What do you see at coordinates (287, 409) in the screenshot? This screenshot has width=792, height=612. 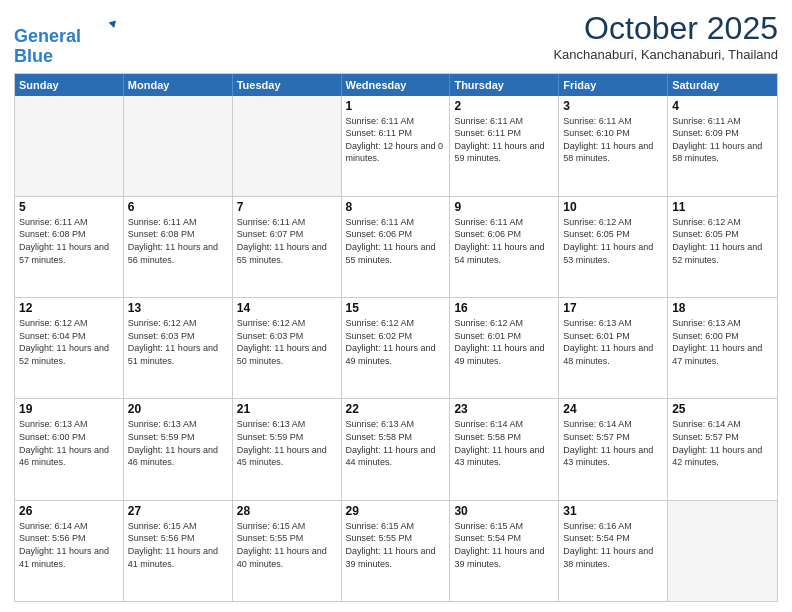 I see `day-number: 21` at bounding box center [287, 409].